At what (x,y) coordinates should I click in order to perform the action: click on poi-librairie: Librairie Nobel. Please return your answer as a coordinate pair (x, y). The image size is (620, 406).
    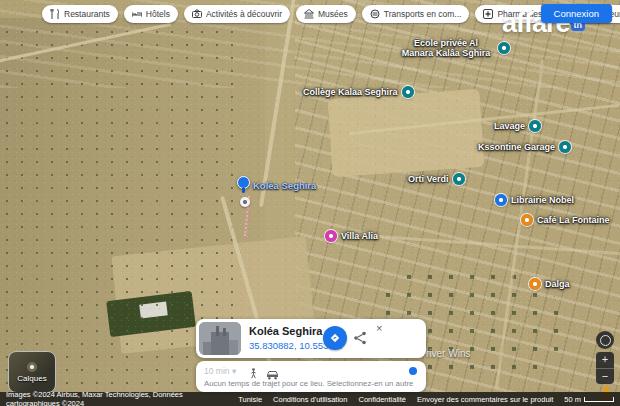
    Looking at the image, I should click on (534, 200).